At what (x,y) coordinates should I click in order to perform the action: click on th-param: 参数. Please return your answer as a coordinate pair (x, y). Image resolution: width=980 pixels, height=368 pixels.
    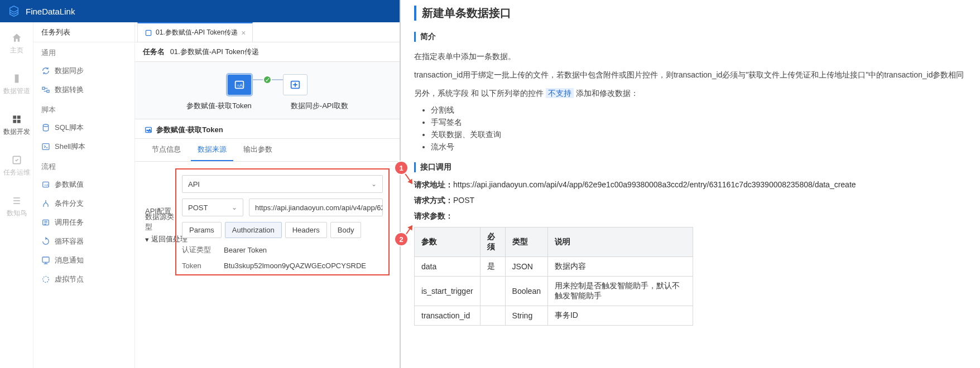
    Looking at the image, I should click on (448, 242).